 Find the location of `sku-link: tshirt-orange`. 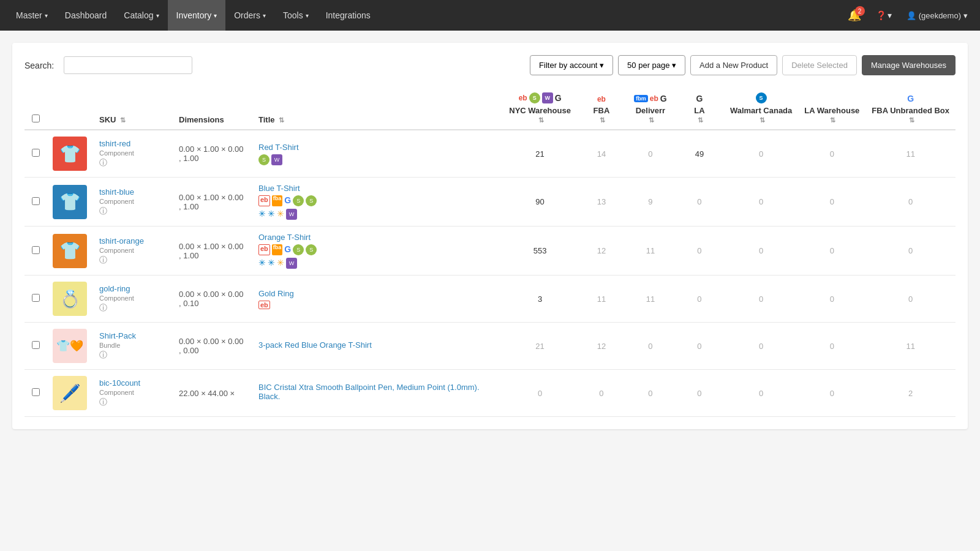

sku-link: tshirt-orange is located at coordinates (121, 241).